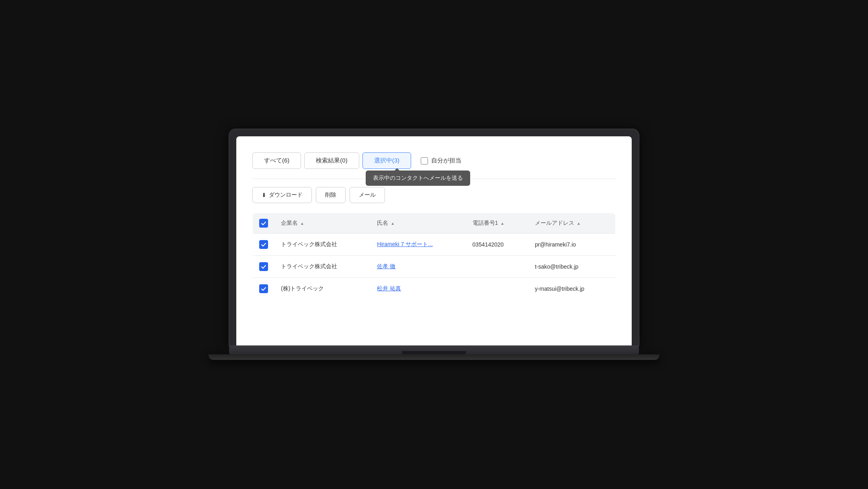 Image resolution: width=868 pixels, height=489 pixels. Describe the element at coordinates (389, 288) in the screenshot. I see `row3-name-link: 松井 祐真` at that location.